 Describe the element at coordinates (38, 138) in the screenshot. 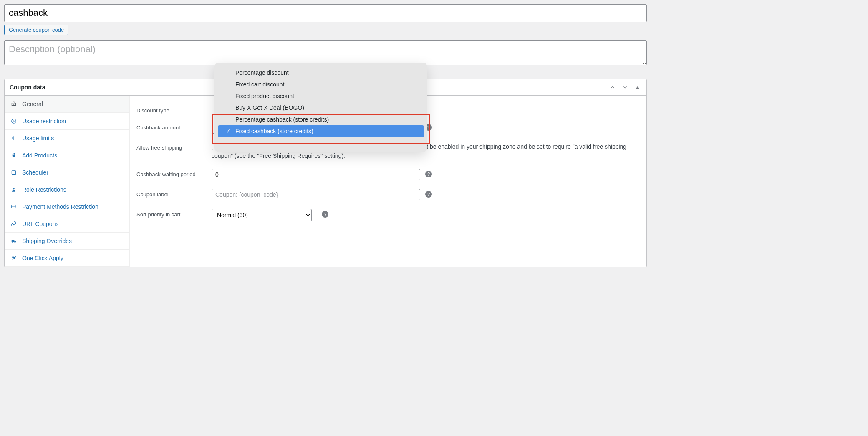

I see `tab-usage_limits-label: Usage limits` at that location.